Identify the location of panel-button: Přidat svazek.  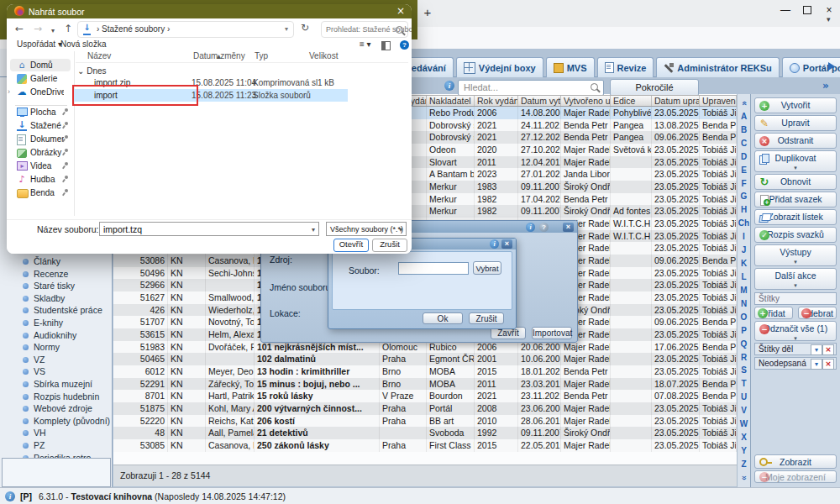
(795, 200).